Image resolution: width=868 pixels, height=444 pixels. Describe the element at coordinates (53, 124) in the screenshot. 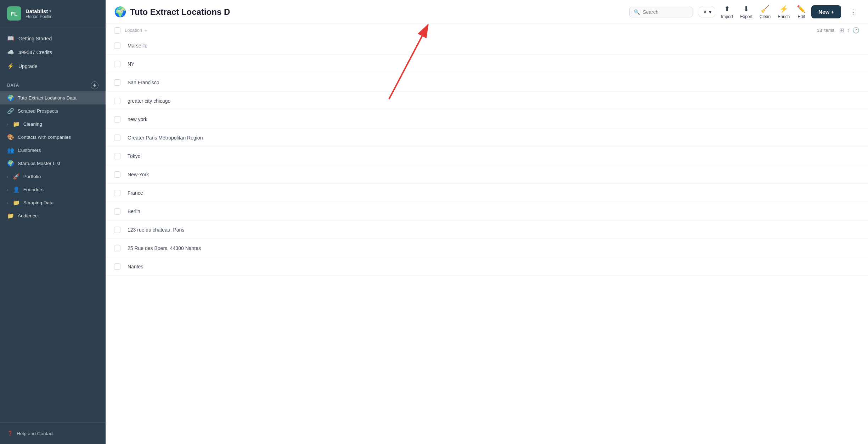

I see `sidebar-item-cleaning: › 📁 Cleaning` at that location.